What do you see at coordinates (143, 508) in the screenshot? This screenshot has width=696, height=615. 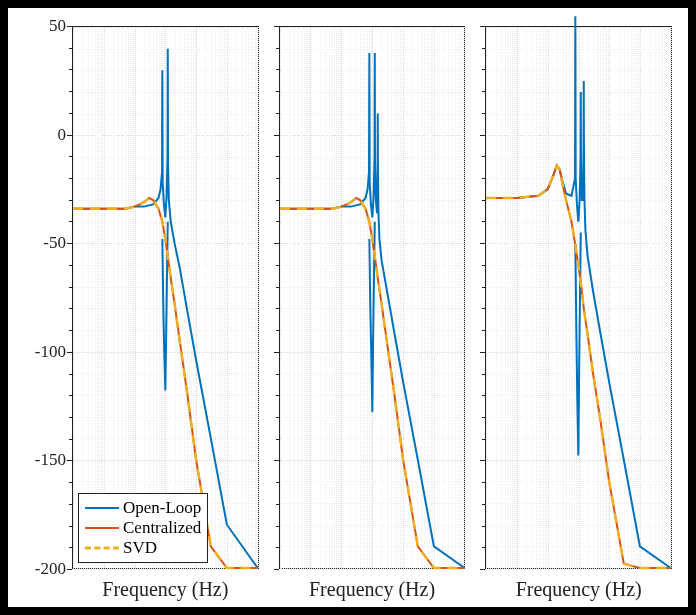 I see `legend-item: Open-Loop` at bounding box center [143, 508].